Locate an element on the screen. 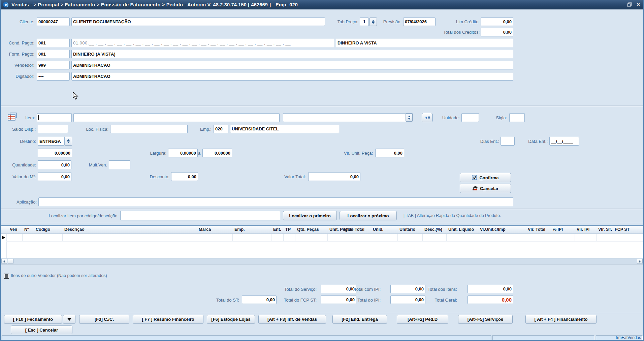  footer-button-7: [Alt+F2] Ped.D is located at coordinates (422, 319).